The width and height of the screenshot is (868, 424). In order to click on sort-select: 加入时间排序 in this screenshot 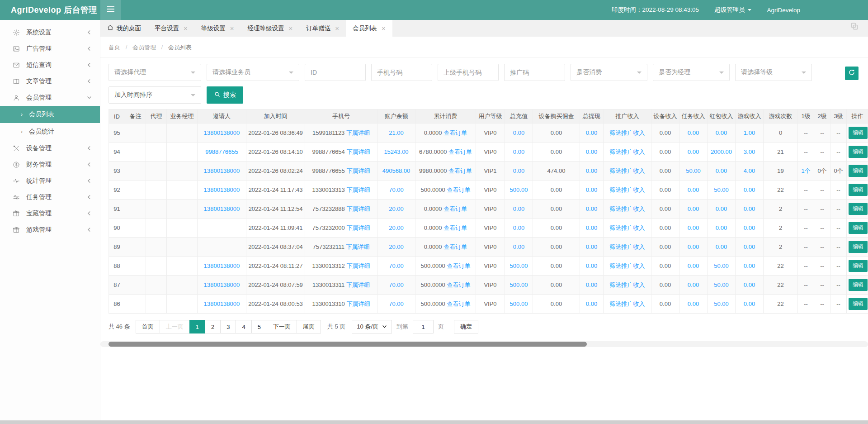, I will do `click(155, 95)`.